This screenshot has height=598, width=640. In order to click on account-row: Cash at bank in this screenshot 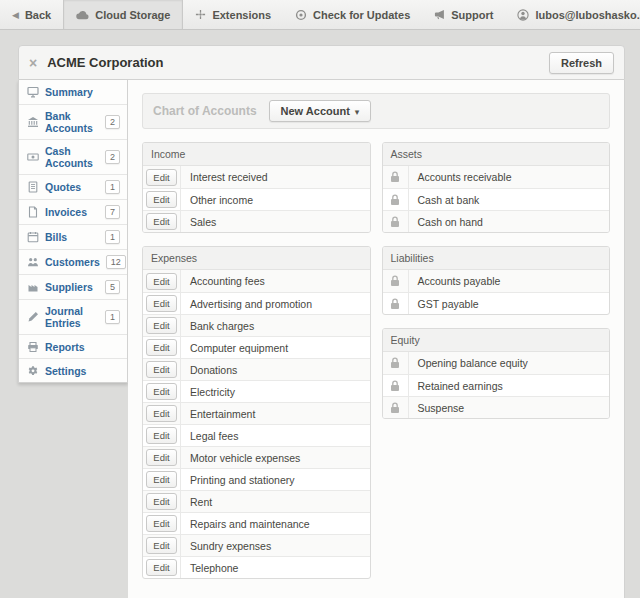, I will do `click(496, 199)`.